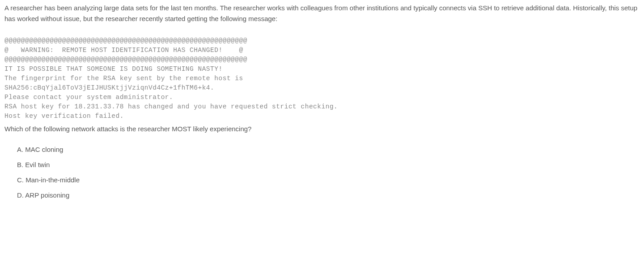  Describe the element at coordinates (124, 50) in the screenshot. I see `terminal-line: @ WARNING: REMOTE HOST IDENTIFICATION HA…` at that location.